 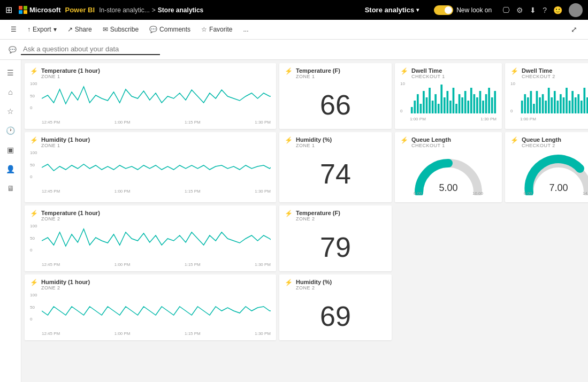 What do you see at coordinates (547, 167) in the screenshot?
I see `card-queue2: ⚡ Queue Length CHECKOUT 2 7.00 0.00 14.0…` at bounding box center [547, 167].